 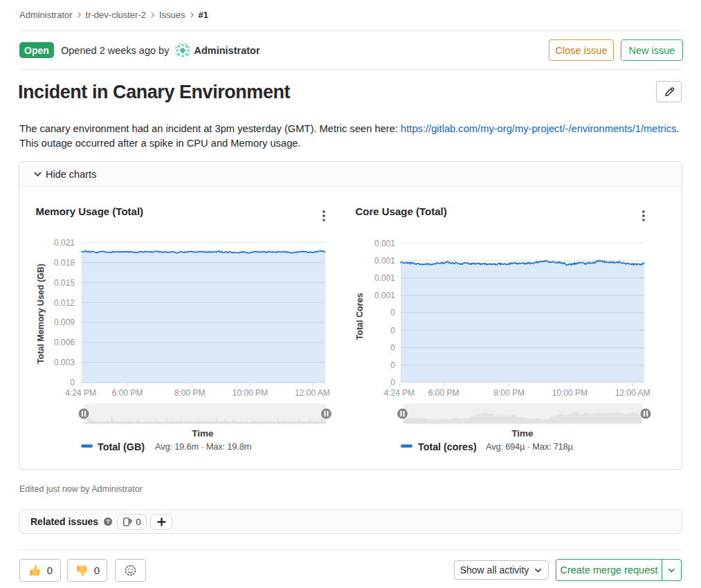 I want to click on svg-text: 0.021, so click(x=64, y=243).